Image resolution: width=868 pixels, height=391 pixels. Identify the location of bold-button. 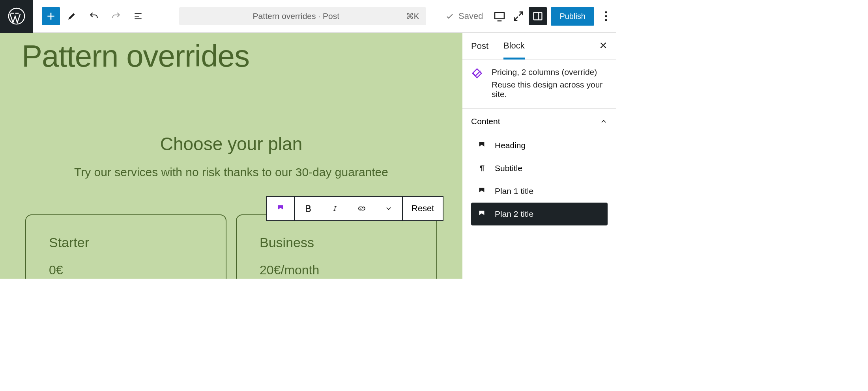
(308, 209).